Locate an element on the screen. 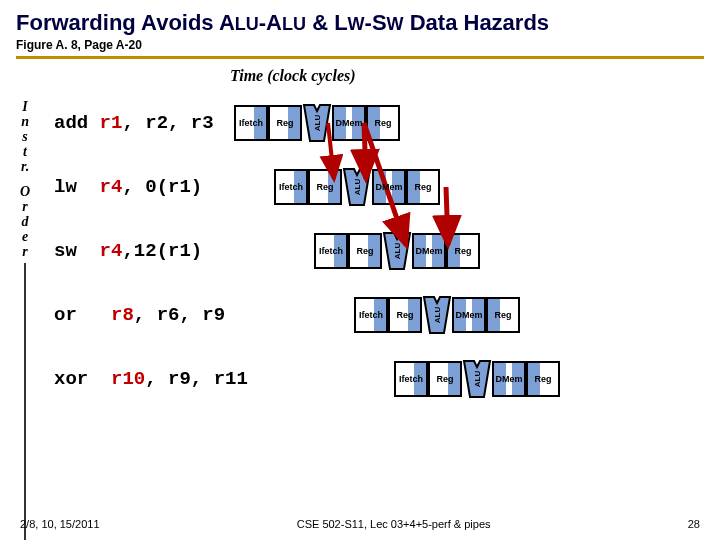 Image resolution: width=720 pixels, height=540 pixels. axis-arrow-down-icon is located at coordinates (25, 402).